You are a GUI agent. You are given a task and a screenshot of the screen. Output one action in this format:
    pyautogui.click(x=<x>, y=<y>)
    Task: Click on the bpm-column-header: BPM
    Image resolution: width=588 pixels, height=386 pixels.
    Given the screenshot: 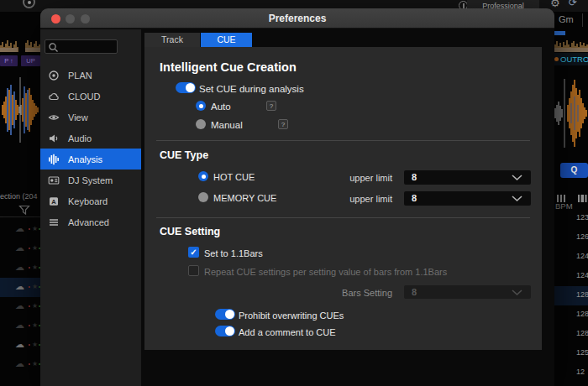 What is the action you would take?
    pyautogui.click(x=564, y=206)
    